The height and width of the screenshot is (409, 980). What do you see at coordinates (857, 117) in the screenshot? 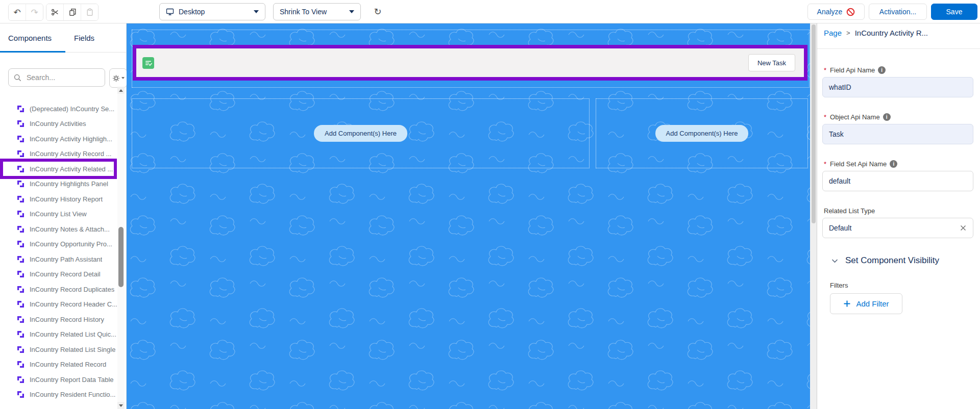
I see `object-api-name-label: * Object Api Name i` at bounding box center [857, 117].